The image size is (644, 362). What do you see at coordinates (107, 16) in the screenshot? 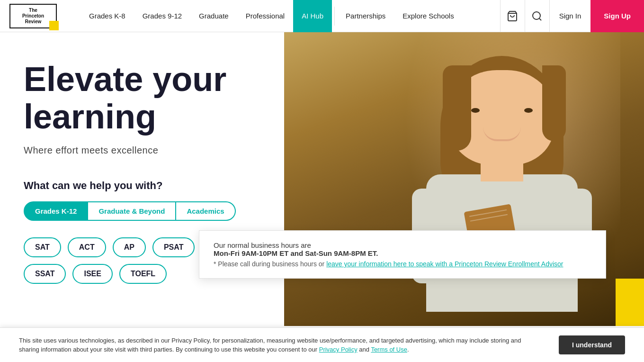
I see `nav-item-grades-k8: Grades K-8` at bounding box center [107, 16].